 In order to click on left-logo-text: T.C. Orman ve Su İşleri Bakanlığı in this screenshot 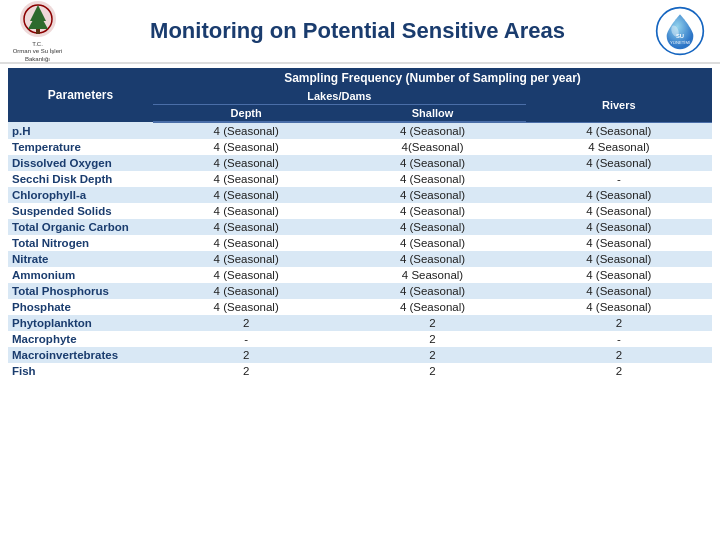, I will do `click(38, 52)`.